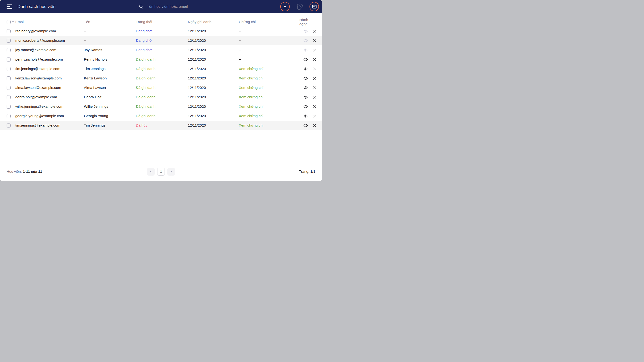 This screenshot has width=644, height=362. What do you see at coordinates (110, 97) in the screenshot?
I see `cell-name: Debra Holt` at bounding box center [110, 97].